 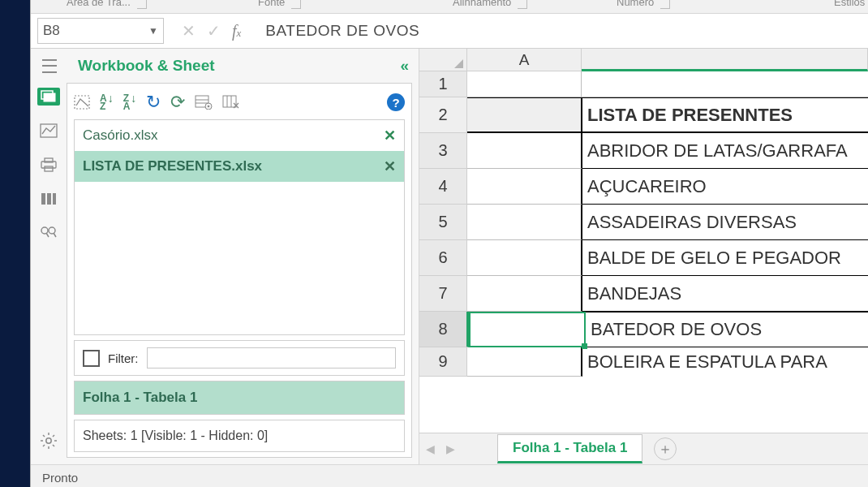 I want to click on ribbon-group-font: Fonte, so click(x=271, y=4).